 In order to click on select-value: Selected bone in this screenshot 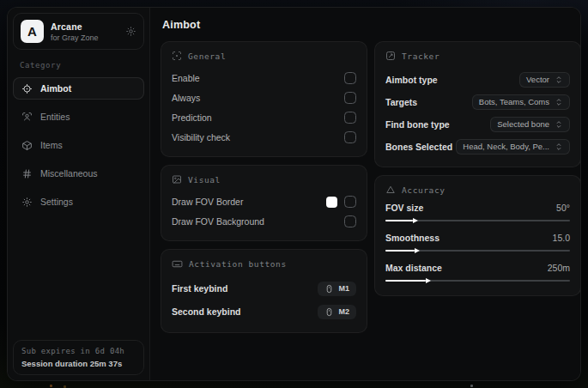, I will do `click(524, 124)`.